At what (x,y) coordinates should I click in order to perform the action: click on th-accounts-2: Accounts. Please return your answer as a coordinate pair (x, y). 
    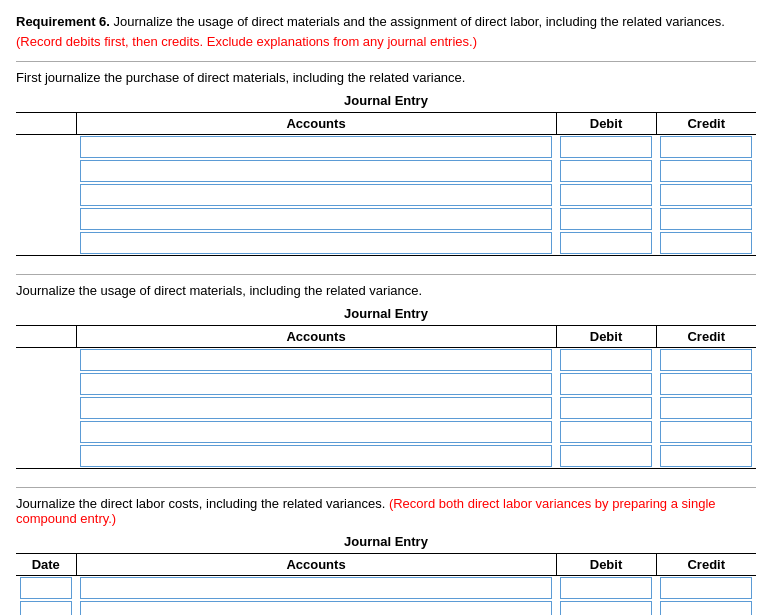
    Looking at the image, I should click on (316, 337).